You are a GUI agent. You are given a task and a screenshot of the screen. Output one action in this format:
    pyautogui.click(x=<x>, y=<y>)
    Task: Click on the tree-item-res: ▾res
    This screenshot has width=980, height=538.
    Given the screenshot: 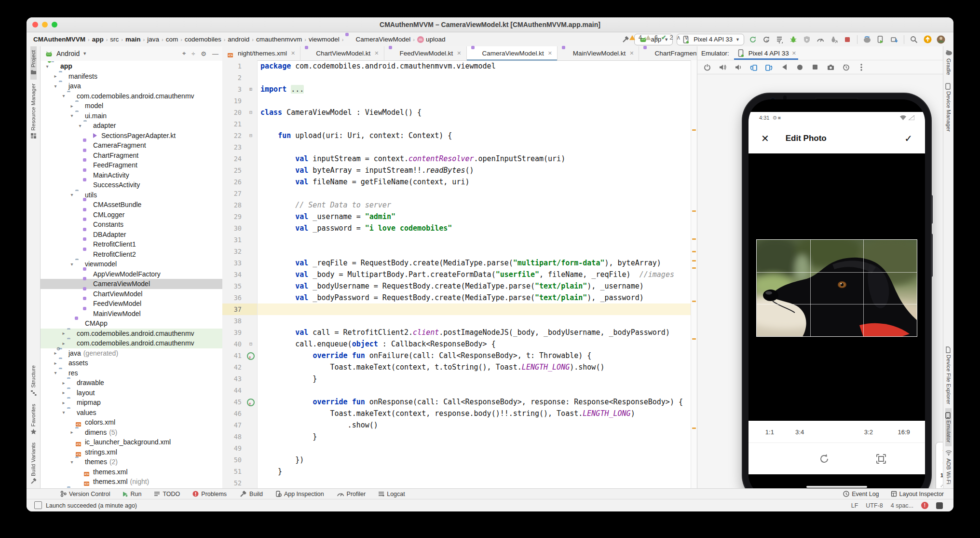 What is the action you would take?
    pyautogui.click(x=131, y=373)
    